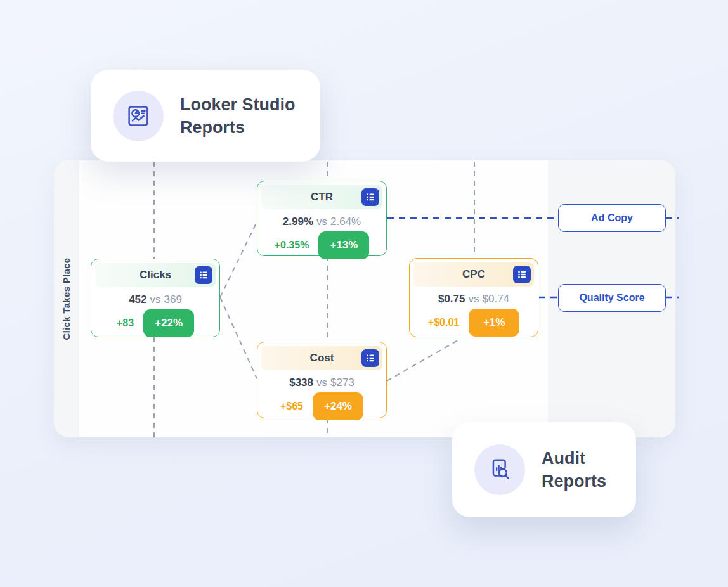 Image resolution: width=728 pixels, height=587 pixels. What do you see at coordinates (452, 299) in the screenshot?
I see `metric-value: $0.75` at bounding box center [452, 299].